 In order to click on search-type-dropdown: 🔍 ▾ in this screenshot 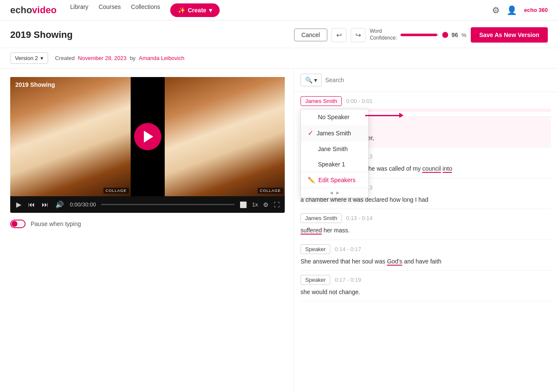, I will do `click(311, 80)`.